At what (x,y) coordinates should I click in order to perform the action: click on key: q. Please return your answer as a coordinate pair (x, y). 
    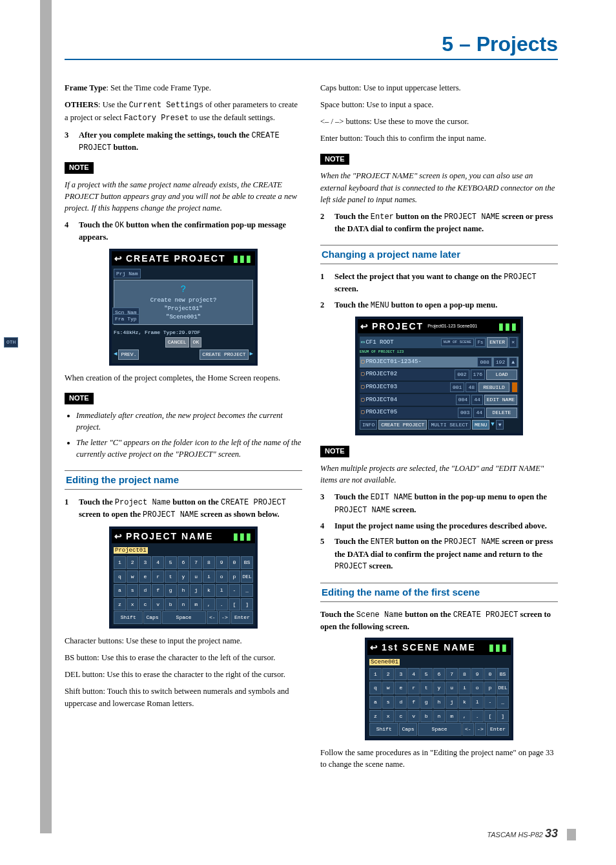
    Looking at the image, I should click on (120, 577).